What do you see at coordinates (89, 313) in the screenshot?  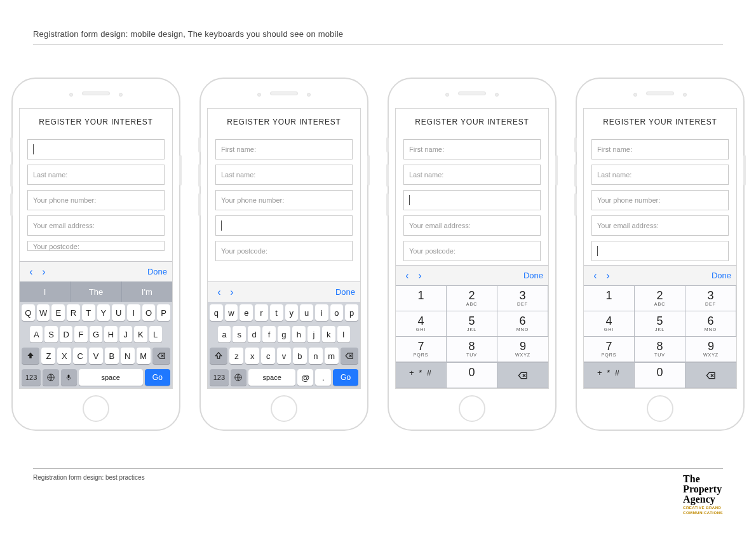 I see `letter-key: T` at bounding box center [89, 313].